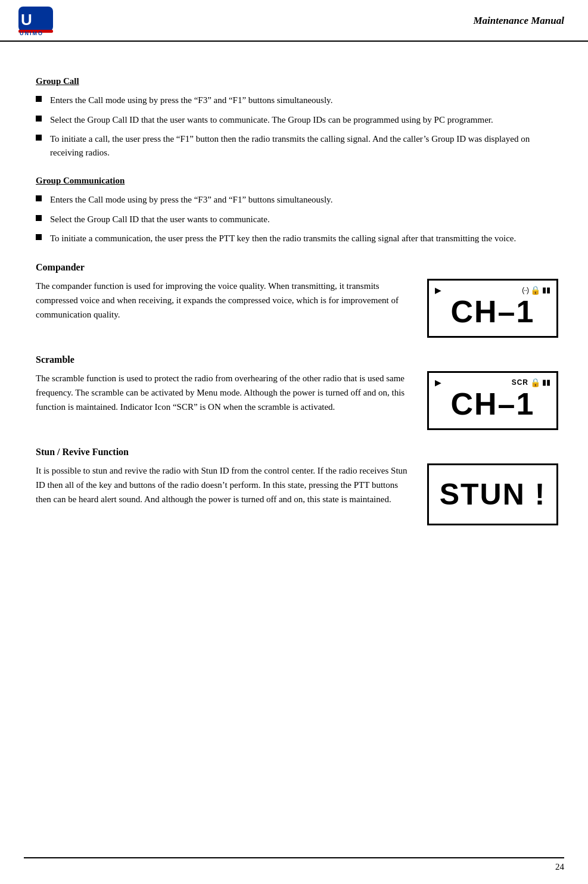 The width and height of the screenshot is (588, 884). I want to click on unimo-logo: U UNIMO, so click(36, 21).